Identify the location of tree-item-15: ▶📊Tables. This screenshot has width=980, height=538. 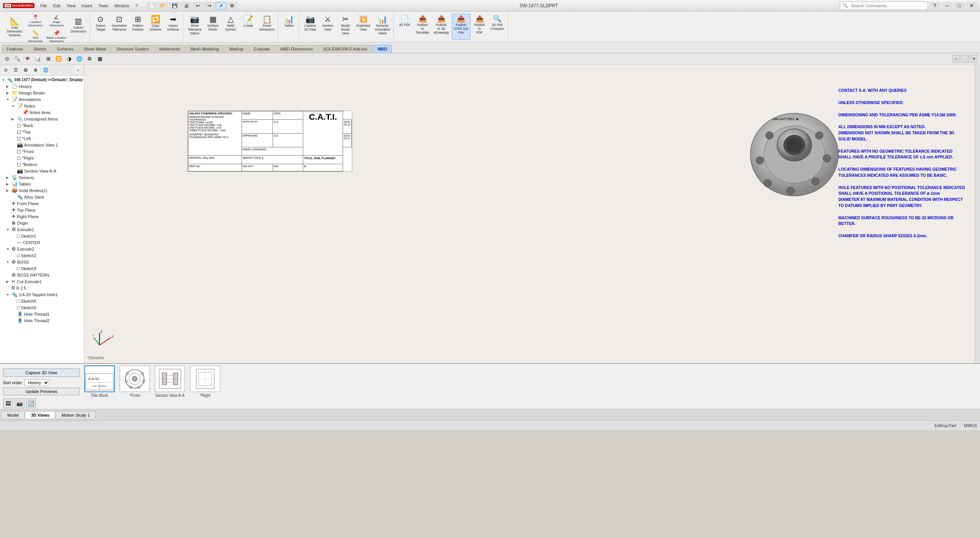
(42, 184).